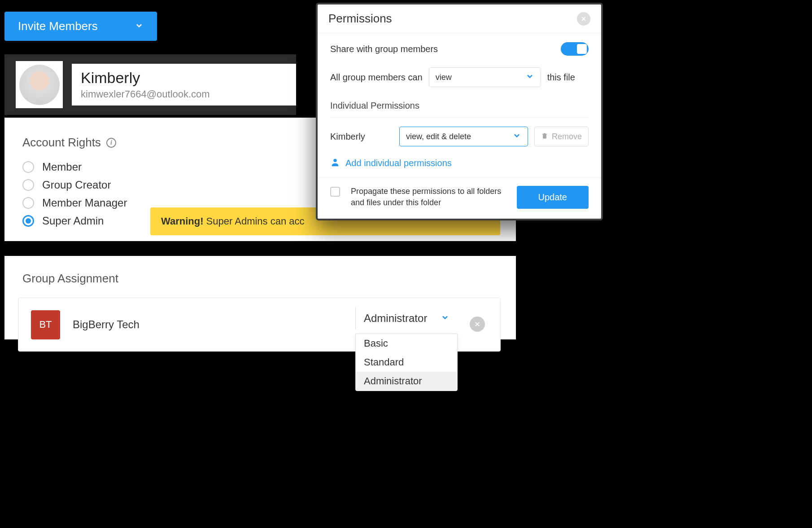  Describe the element at coordinates (584, 19) in the screenshot. I see `close-icon` at that location.